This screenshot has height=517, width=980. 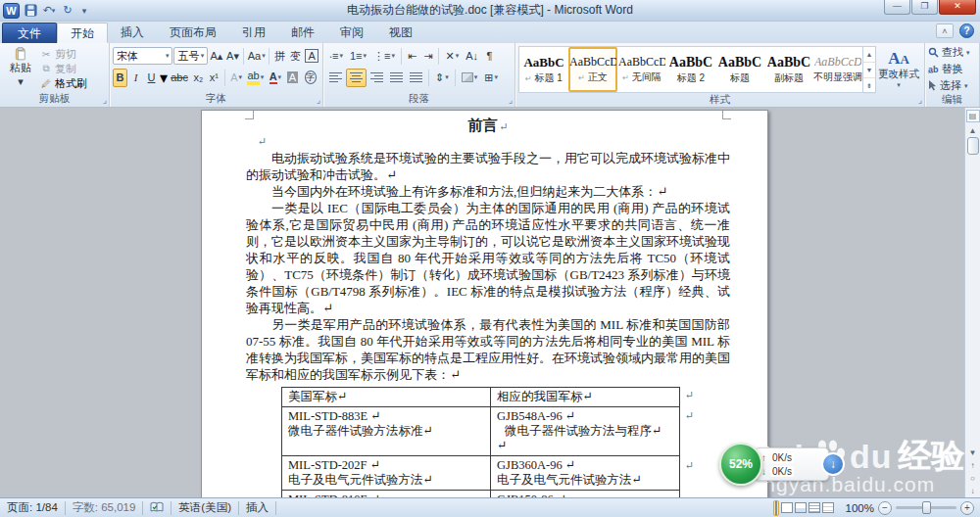 I want to click on word-app-icon: W, so click(x=12, y=11).